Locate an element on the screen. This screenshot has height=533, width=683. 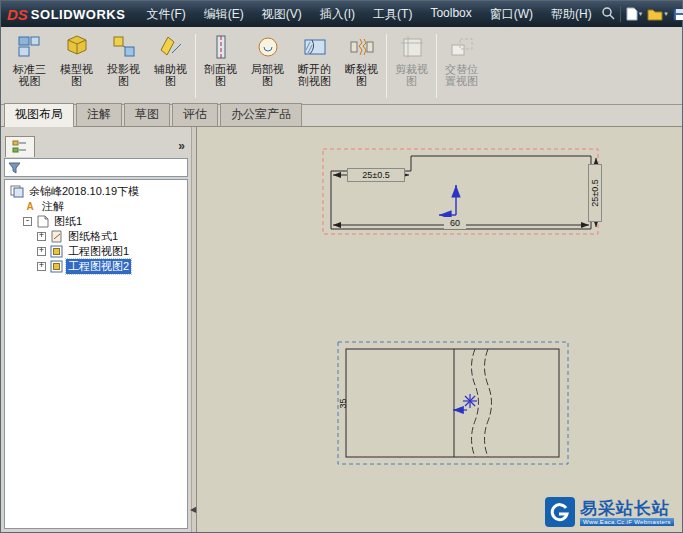
menu-items: 文件(F) 编辑(E) 视图(V) 插入(I) 工具(T) Toolbox 窗口… is located at coordinates (368, 14).